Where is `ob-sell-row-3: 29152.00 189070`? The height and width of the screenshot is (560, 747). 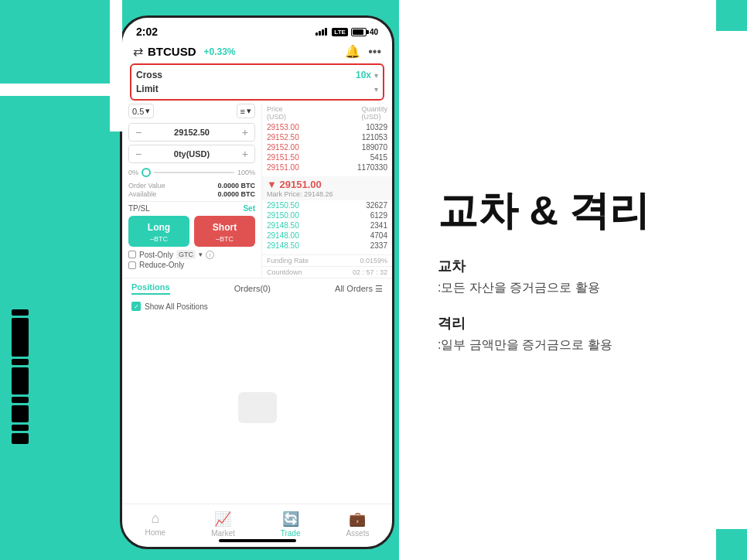
ob-sell-row-3: 29152.00 189070 is located at coordinates (327, 147).